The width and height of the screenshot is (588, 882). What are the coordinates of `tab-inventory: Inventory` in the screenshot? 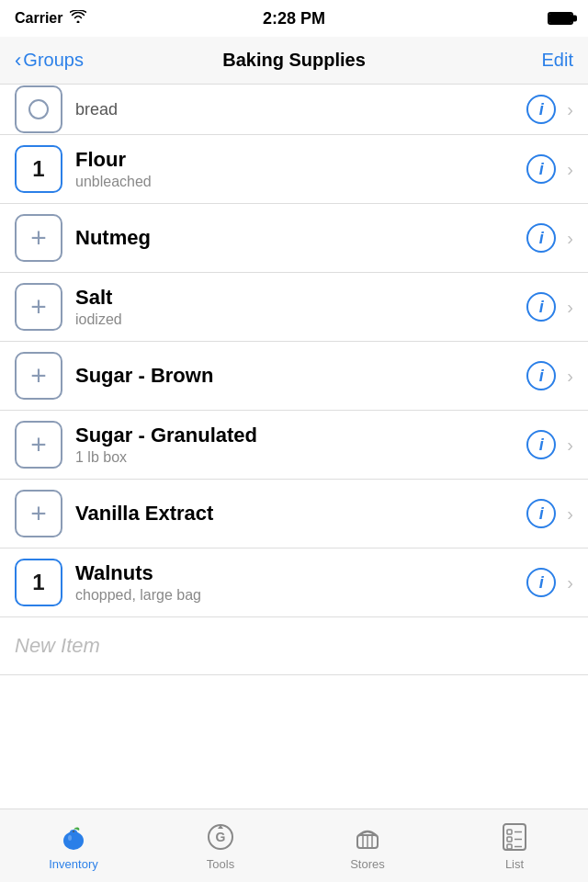 It's located at (74, 845).